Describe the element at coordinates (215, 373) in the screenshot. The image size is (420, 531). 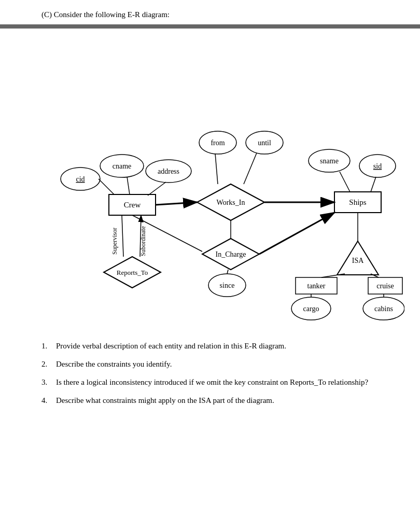
I see `questions-section: 1. Provide verbal description of each en…` at that location.